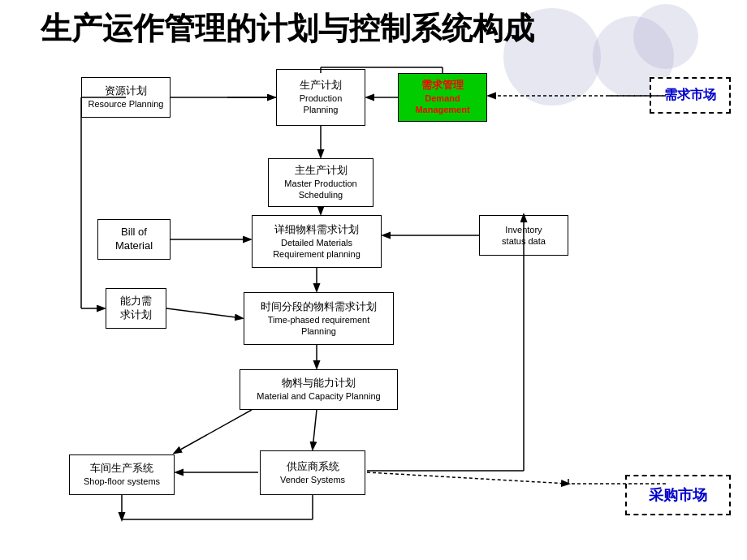  I want to click on shop-floor-box: 车间生产系统 Shop-floor systems, so click(122, 475).